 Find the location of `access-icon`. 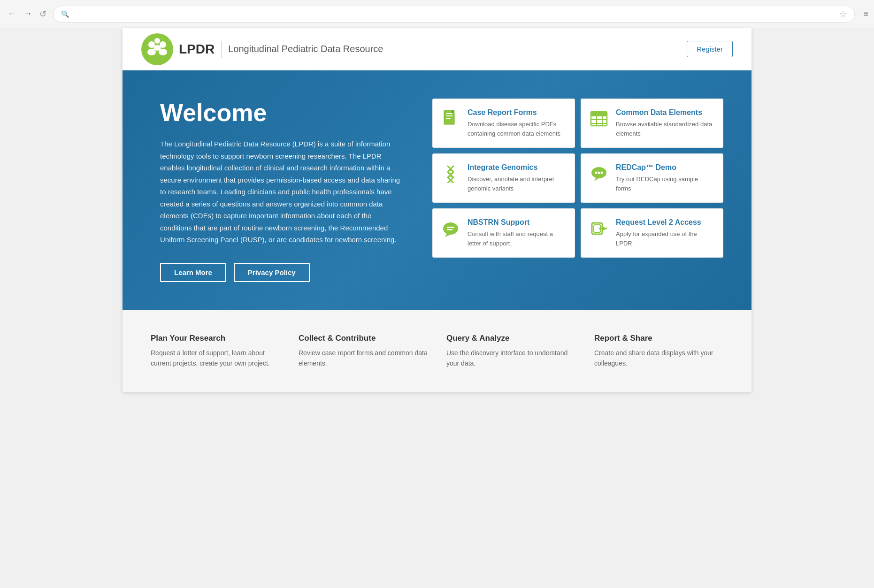

access-icon is located at coordinates (599, 229).